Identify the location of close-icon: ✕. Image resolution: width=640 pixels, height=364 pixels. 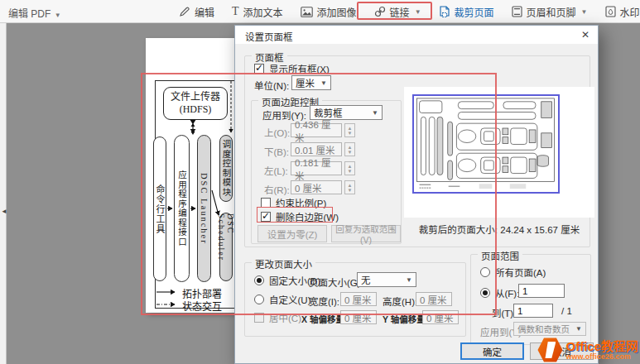
(585, 35).